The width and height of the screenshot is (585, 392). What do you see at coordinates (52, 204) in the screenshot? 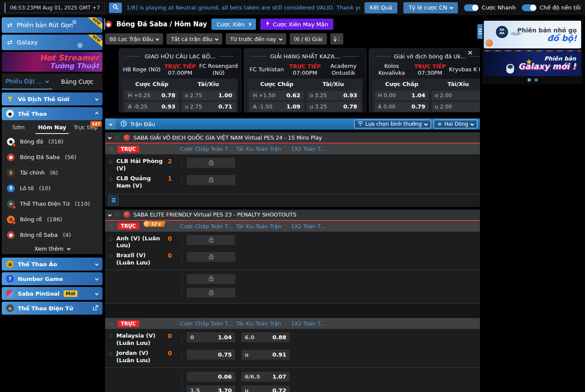
I see `sidebar-item-esports: ∩ Thể Thao Điện Tử(110)` at bounding box center [52, 204].